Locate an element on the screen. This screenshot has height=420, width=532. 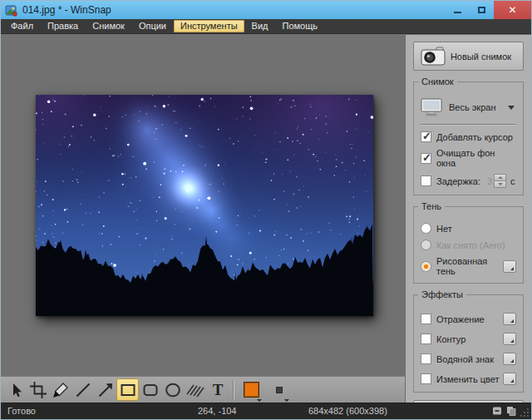
effects-group: Эффекты Отражение Контур Водяной знак is located at coordinates (469, 343).